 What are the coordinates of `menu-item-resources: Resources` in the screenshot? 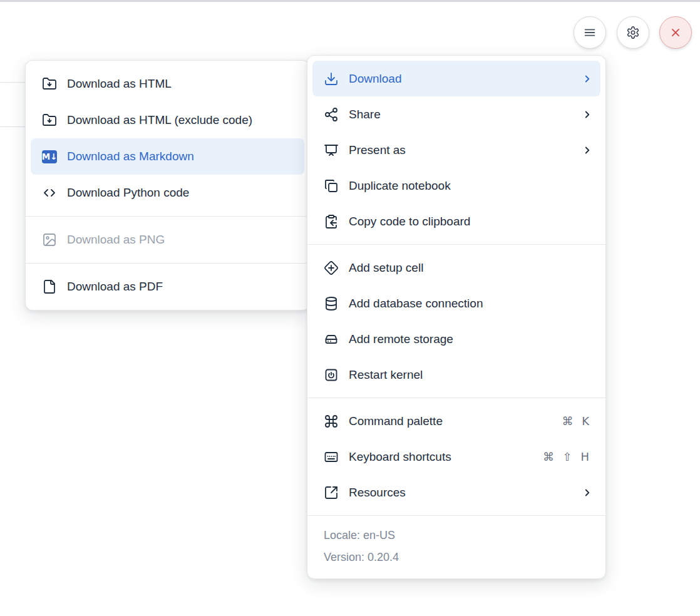 It's located at (456, 492).